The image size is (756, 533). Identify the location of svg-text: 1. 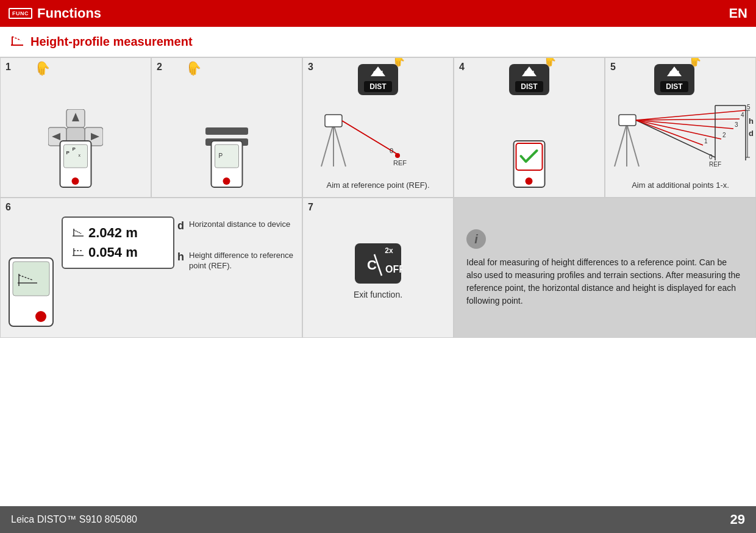
(706, 141).